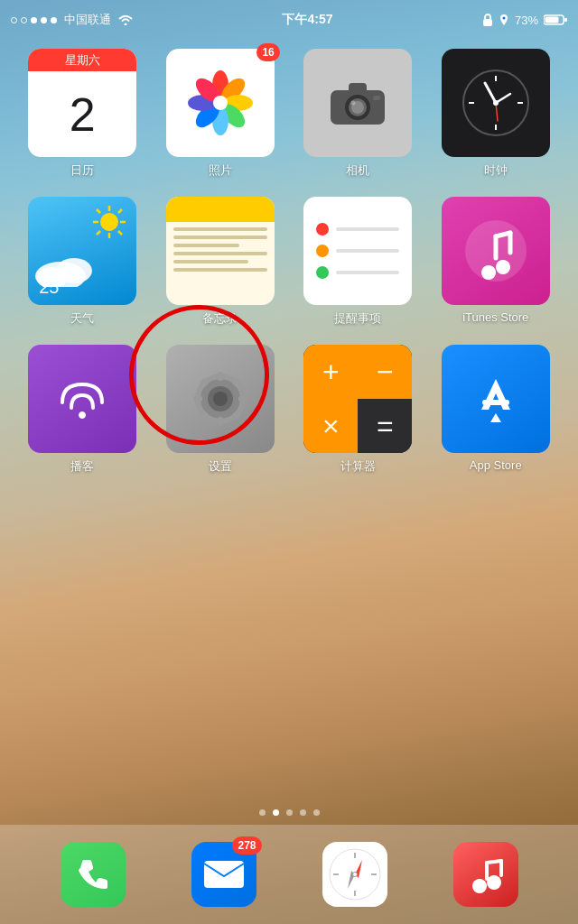  Describe the element at coordinates (82, 60) in the screenshot. I see `calendar-day-name: 星期六` at that location.